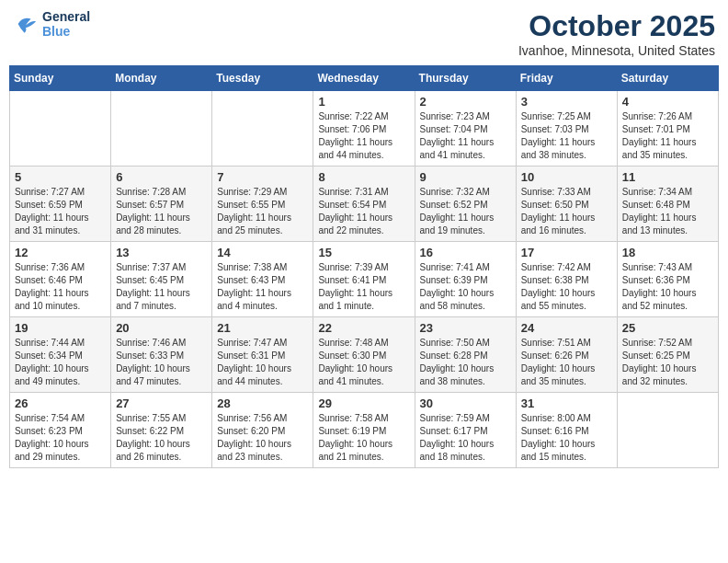 The image size is (728, 563). What do you see at coordinates (465, 204) in the screenshot?
I see `day-cell: 9 Sunrise: 7:32 AMSunset: 6:52 PMDayligh…` at bounding box center [465, 204].